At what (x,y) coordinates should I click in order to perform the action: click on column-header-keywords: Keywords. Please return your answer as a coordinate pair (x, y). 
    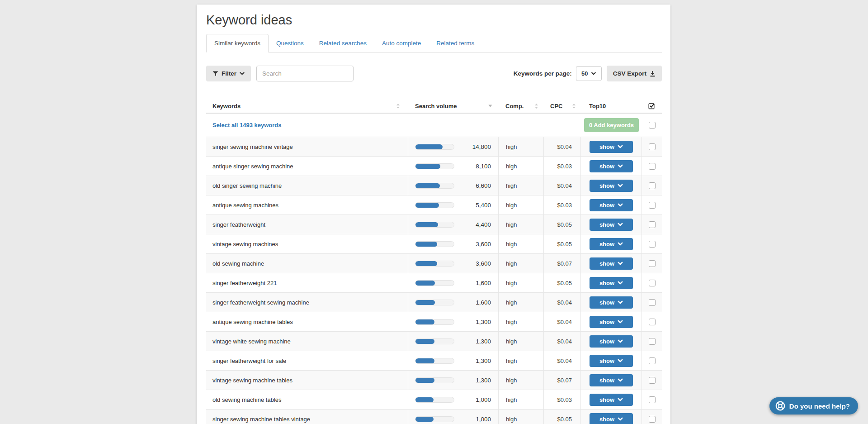
    Looking at the image, I should click on (307, 106).